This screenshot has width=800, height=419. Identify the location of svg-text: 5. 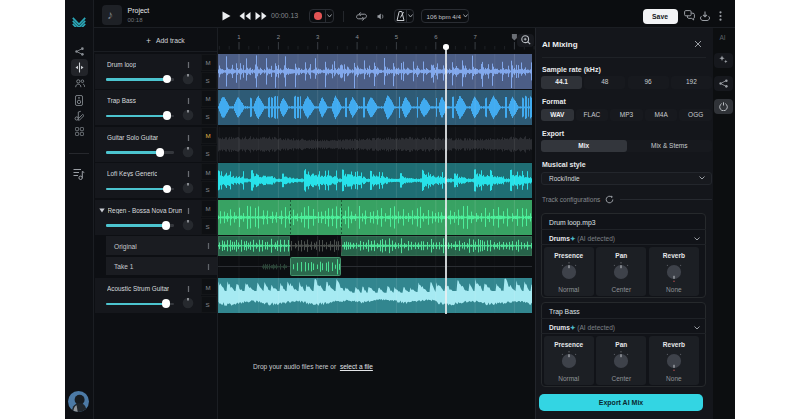
(396, 37).